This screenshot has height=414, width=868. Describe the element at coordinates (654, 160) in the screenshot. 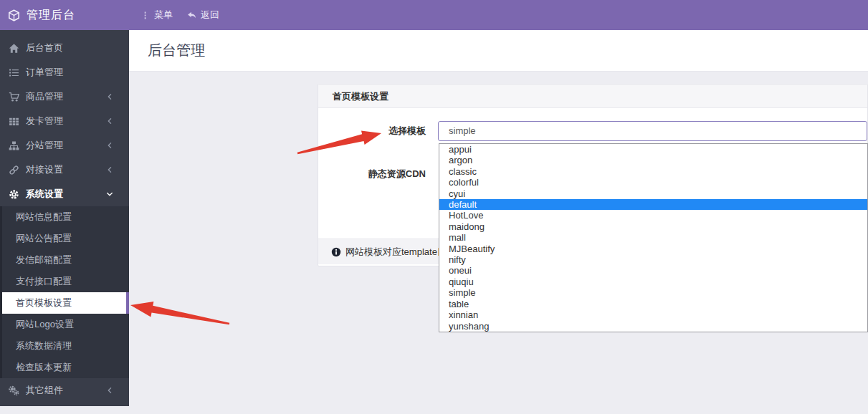

I see `dropdown-option: argon` at that location.